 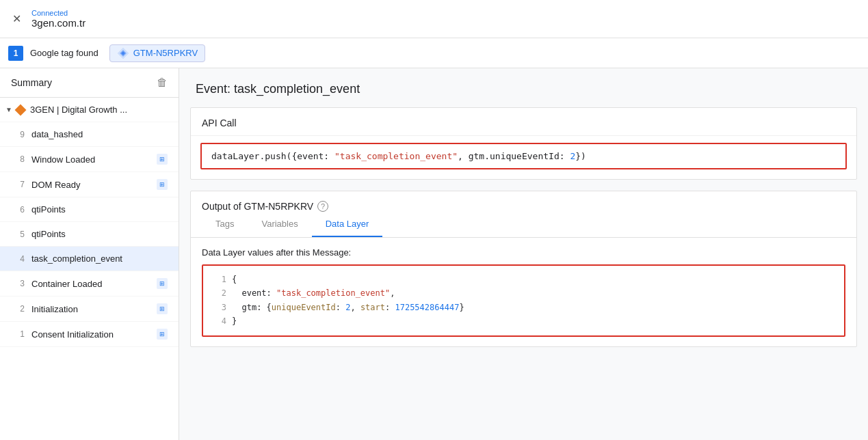 I want to click on item-num: 1, so click(x=18, y=334).